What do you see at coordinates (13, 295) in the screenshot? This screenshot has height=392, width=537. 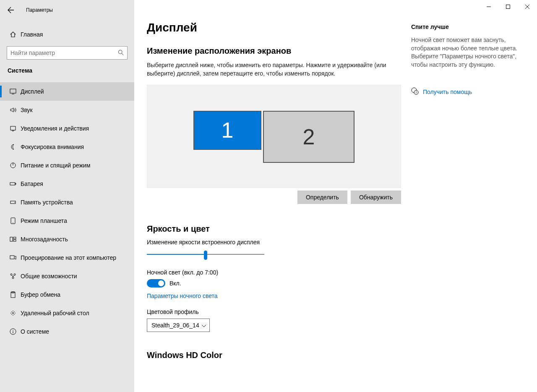 I see `clipboard-icon` at bounding box center [13, 295].